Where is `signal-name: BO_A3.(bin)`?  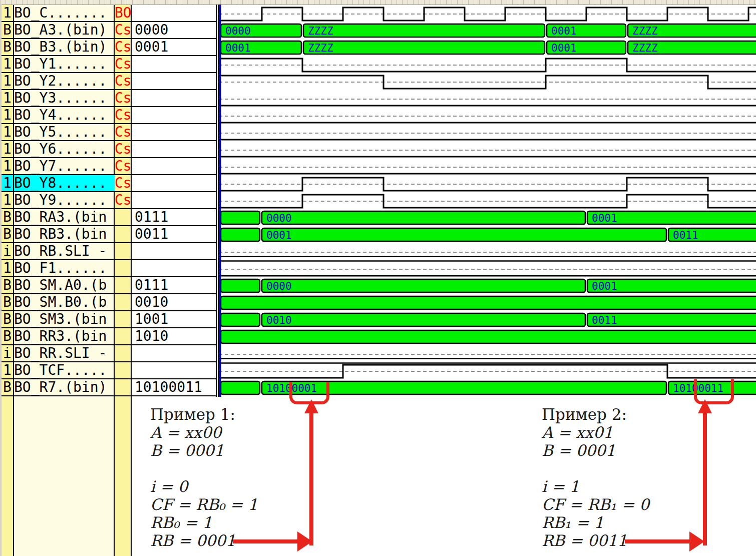 signal-name: BO_A3.(bin) is located at coordinates (64, 30).